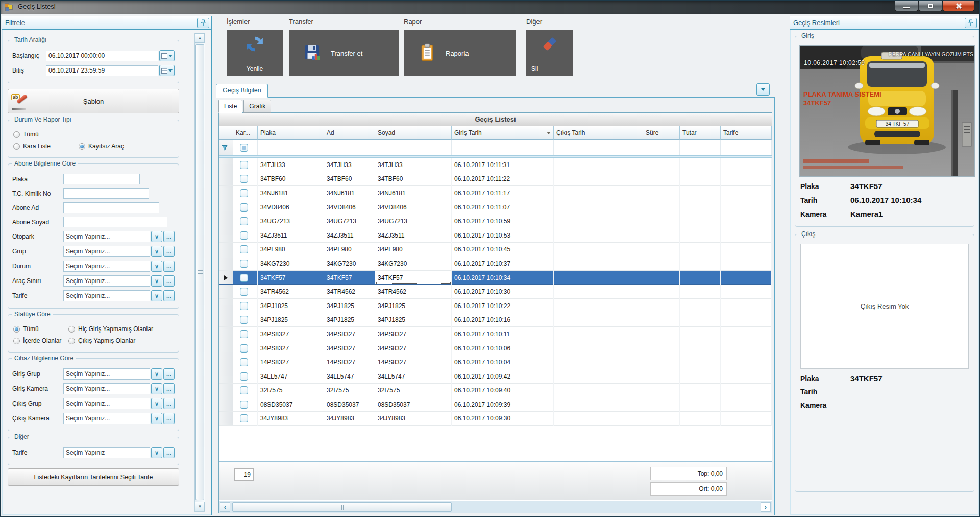 The height and width of the screenshot is (517, 980). What do you see at coordinates (662, 133) in the screenshot?
I see `column-header-s-re: Süre` at bounding box center [662, 133].